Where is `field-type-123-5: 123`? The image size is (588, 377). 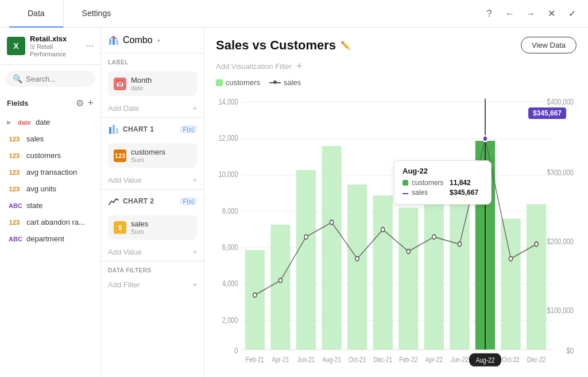
field-type-123-5: 123 is located at coordinates (14, 222).